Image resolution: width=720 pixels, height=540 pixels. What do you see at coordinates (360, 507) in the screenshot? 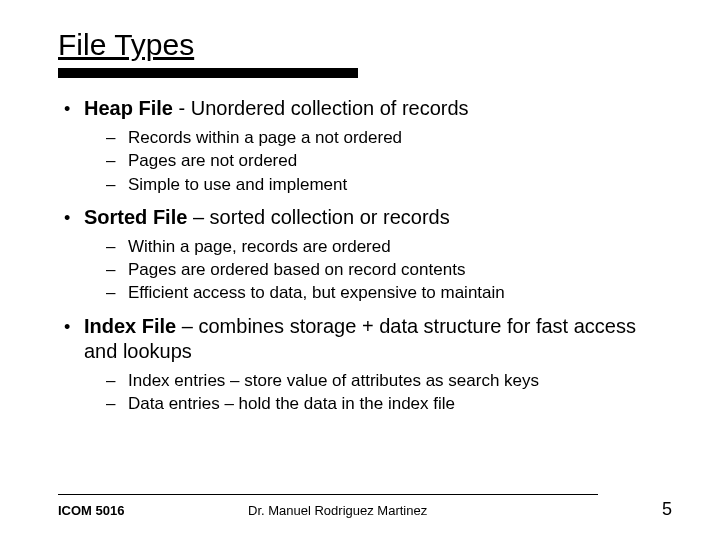
I see `slide-footer: ICOM 5016 Dr. Manuel Rodriguez Martinez …` at bounding box center [360, 507].